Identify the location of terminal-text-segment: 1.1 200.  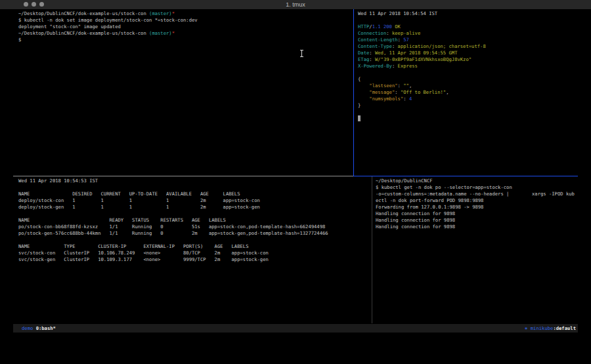
(382, 26).